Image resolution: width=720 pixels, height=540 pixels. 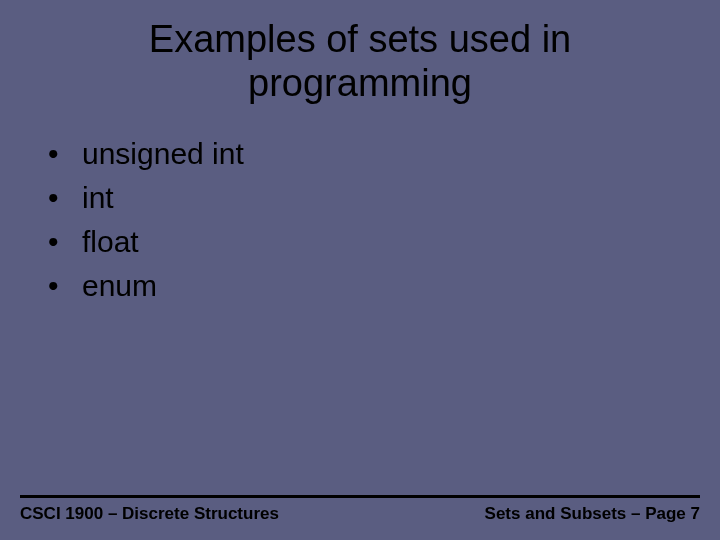 What do you see at coordinates (360, 514) in the screenshot?
I see `footer-row: CSCI 1900 – Discrete Structures Sets and…` at bounding box center [360, 514].